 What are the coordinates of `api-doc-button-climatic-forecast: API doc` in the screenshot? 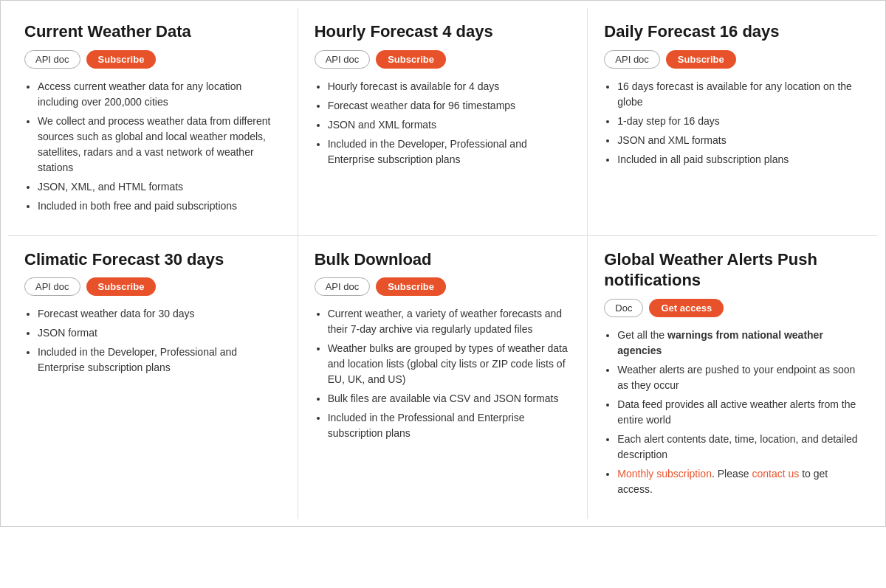 It's located at (52, 286).